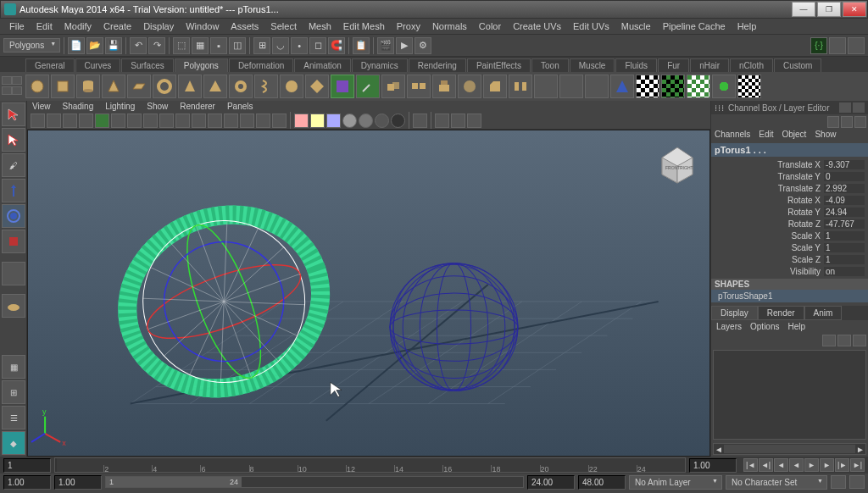  Describe the element at coordinates (241, 107) in the screenshot. I see `panel-menu-panels: Panels` at that location.